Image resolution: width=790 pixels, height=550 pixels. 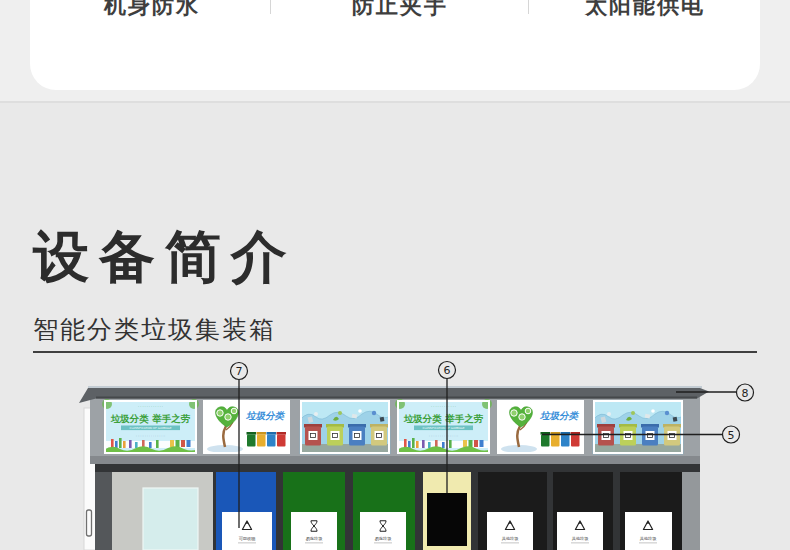 I want to click on section-subtitle: 智能分类垃圾集装箱, so click(x=154, y=330).